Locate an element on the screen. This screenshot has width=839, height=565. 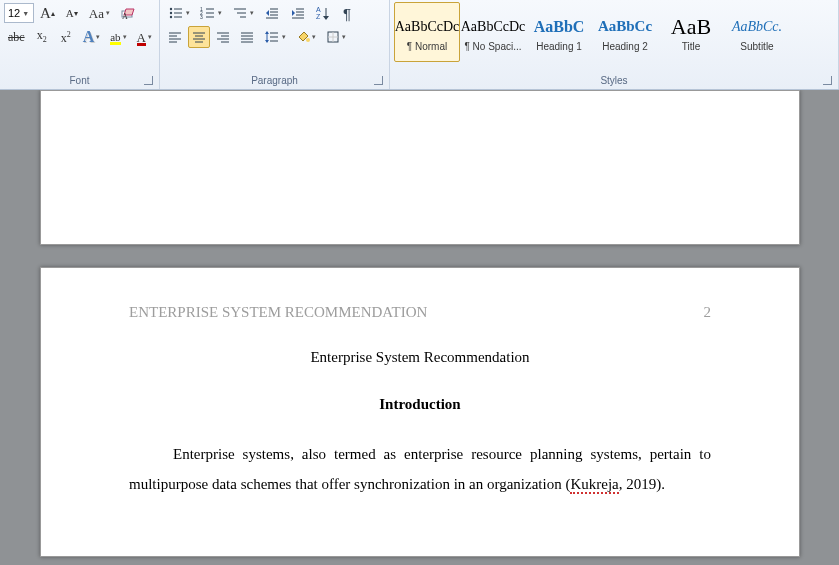
style-heading-1: AaBbC Heading 1 is located at coordinates (559, 32).